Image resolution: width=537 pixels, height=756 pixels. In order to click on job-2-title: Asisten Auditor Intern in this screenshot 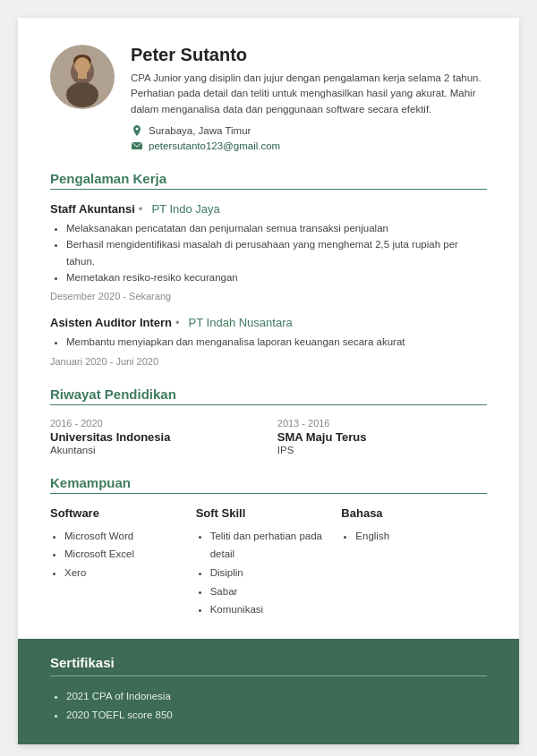, I will do `click(111, 322)`.